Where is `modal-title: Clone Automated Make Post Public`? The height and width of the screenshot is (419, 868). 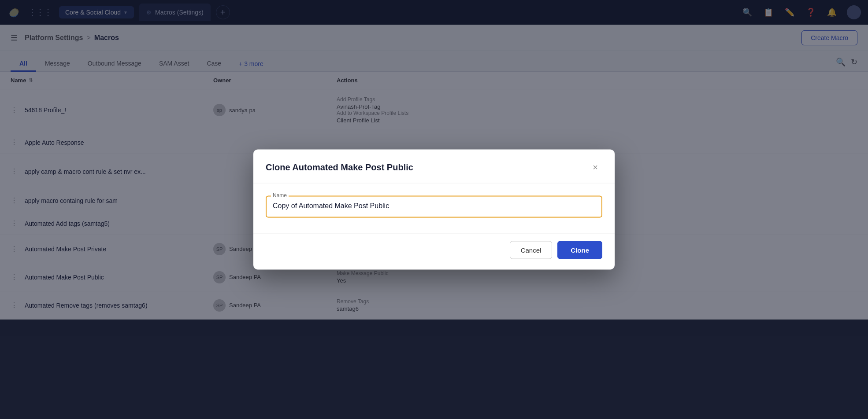
modal-title: Clone Automated Make Post Public is located at coordinates (339, 167).